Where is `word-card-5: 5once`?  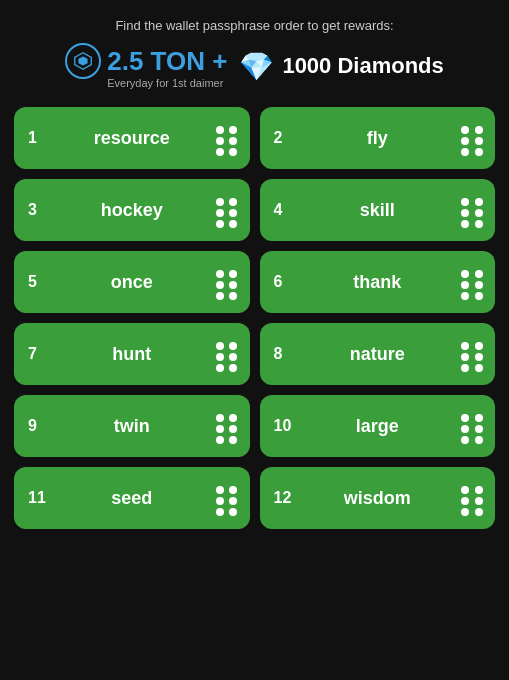
word-card-5: 5once is located at coordinates (132, 282).